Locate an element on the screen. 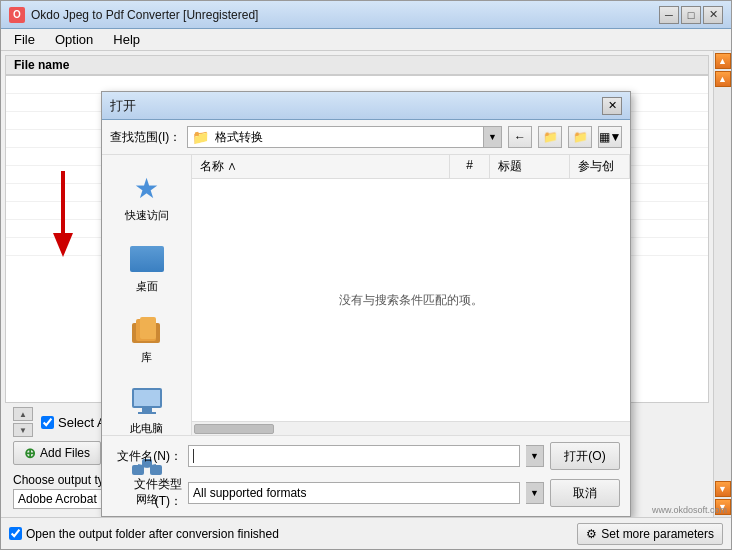  back-button: ← is located at coordinates (520, 137).